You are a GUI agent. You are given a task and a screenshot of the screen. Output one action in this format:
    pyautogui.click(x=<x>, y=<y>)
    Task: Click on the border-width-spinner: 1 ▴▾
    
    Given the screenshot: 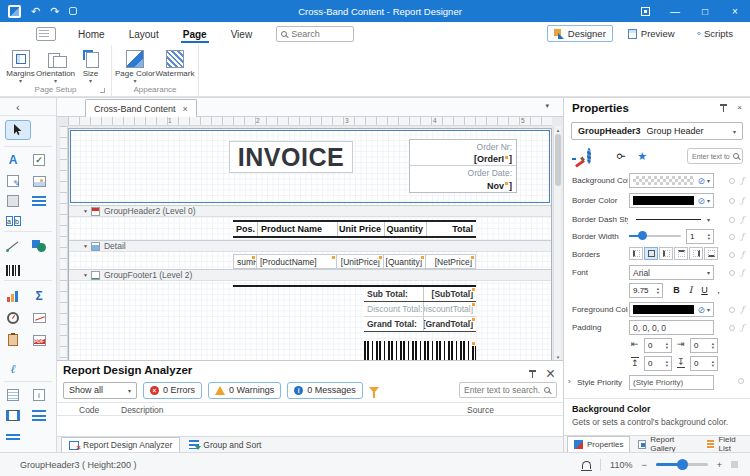 What is the action you would take?
    pyautogui.click(x=700, y=236)
    